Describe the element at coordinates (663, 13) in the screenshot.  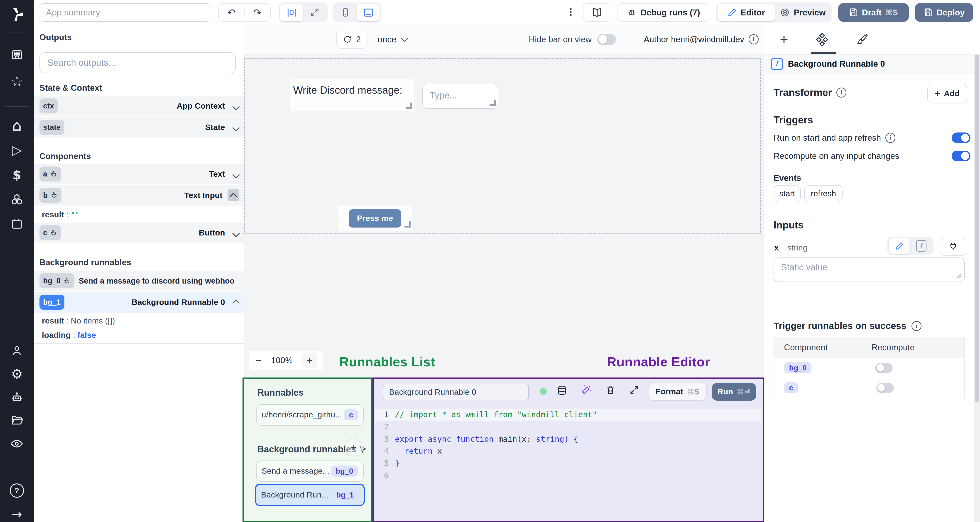
I see `debug-runs-button: Debug runs (7)` at that location.